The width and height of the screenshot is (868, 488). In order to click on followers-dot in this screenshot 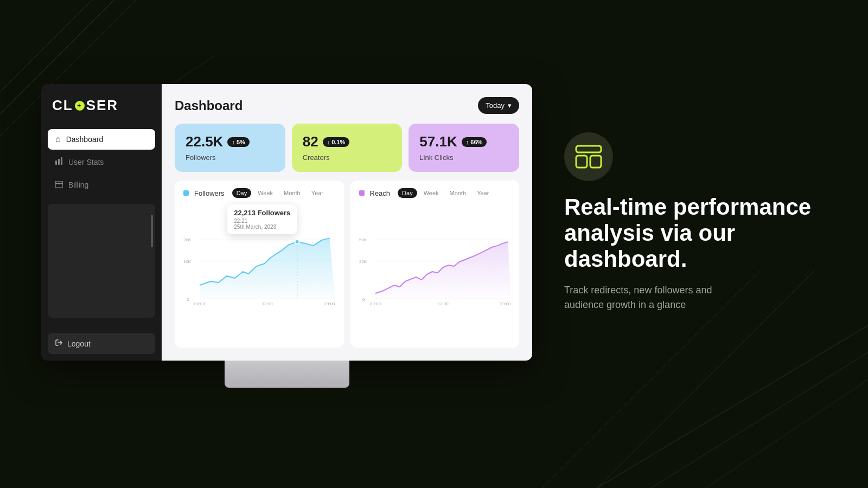, I will do `click(186, 193)`.